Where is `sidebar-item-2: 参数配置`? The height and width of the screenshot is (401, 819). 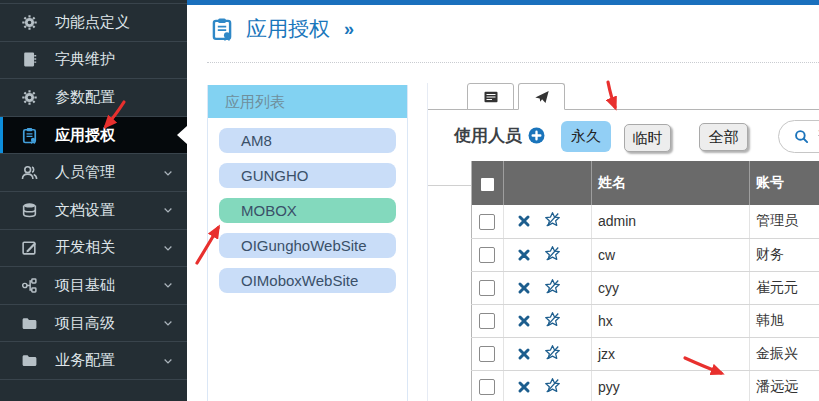
sidebar-item-2: 参数配置 is located at coordinates (94, 98).